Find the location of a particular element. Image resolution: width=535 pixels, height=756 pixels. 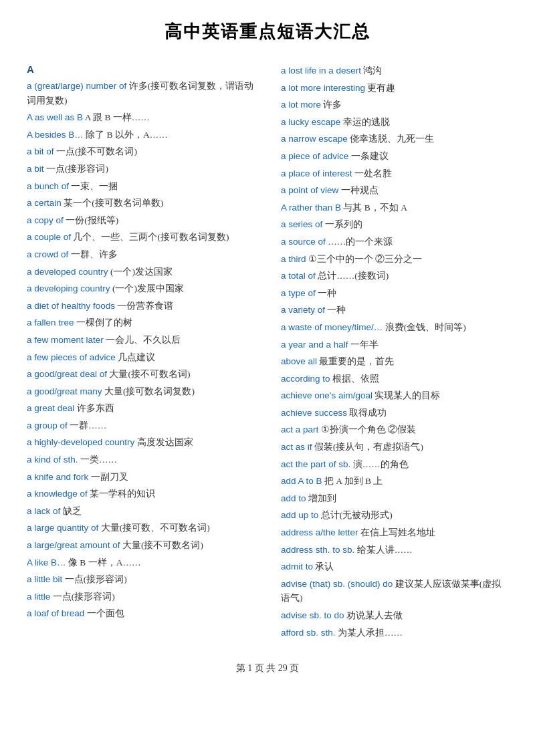

entry-zh: 把 A 加到 B 上 is located at coordinates (354, 481).